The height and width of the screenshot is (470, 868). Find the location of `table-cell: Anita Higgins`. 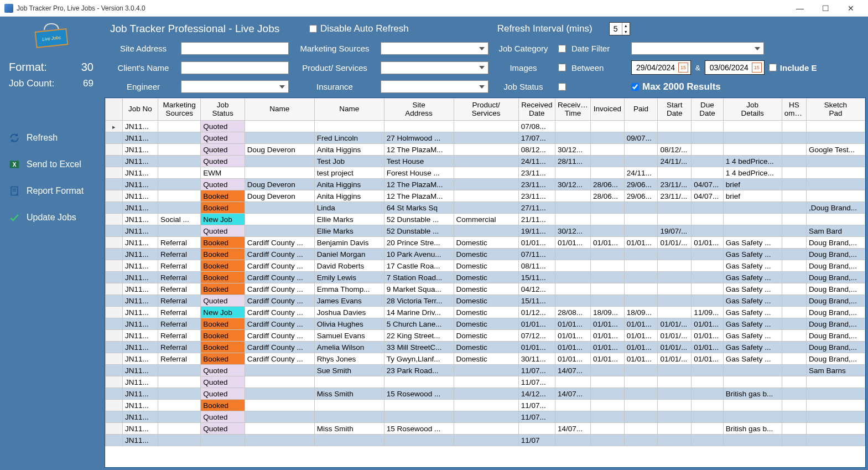

table-cell: Anita Higgins is located at coordinates (349, 185).